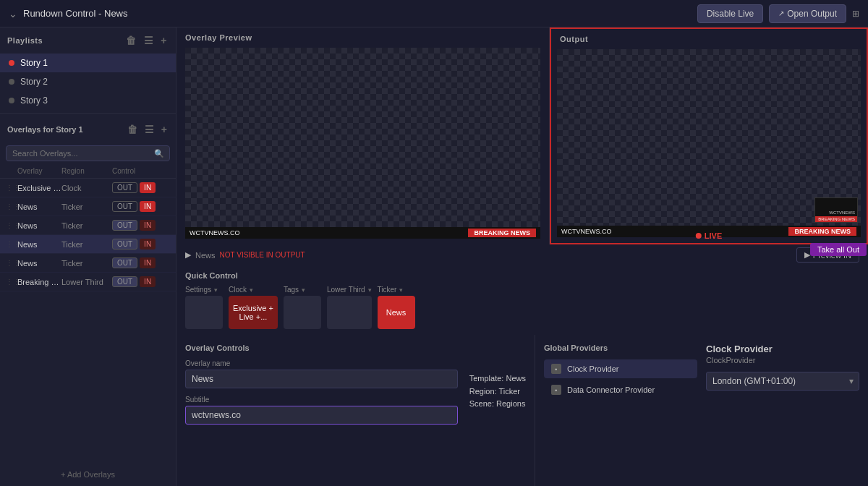 The image size is (868, 486). Describe the element at coordinates (88, 188) in the screenshot. I see `overlay-row: ⋮⋮ Exclusive + Live ... Clock OUT IN` at that location.